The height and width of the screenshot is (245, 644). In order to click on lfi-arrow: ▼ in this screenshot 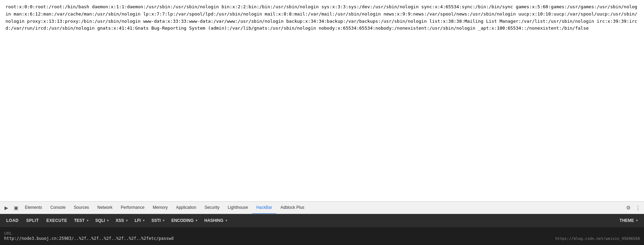, I will do `click(143, 221)`.